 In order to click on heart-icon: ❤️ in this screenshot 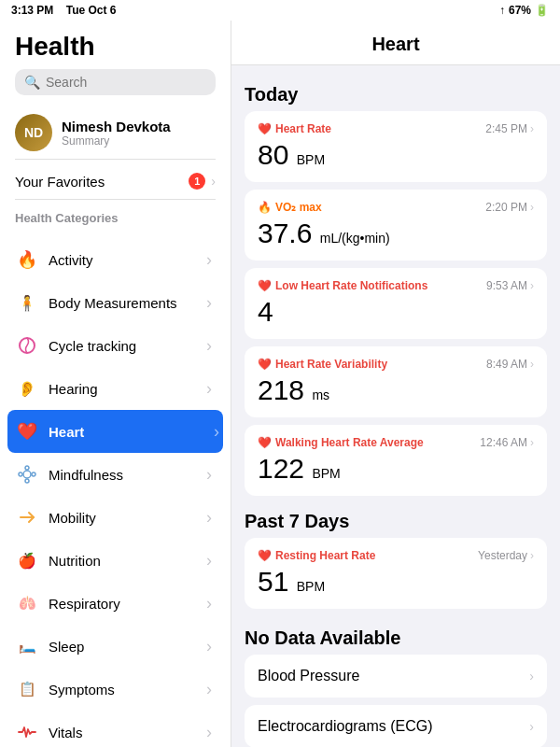, I will do `click(27, 431)`.